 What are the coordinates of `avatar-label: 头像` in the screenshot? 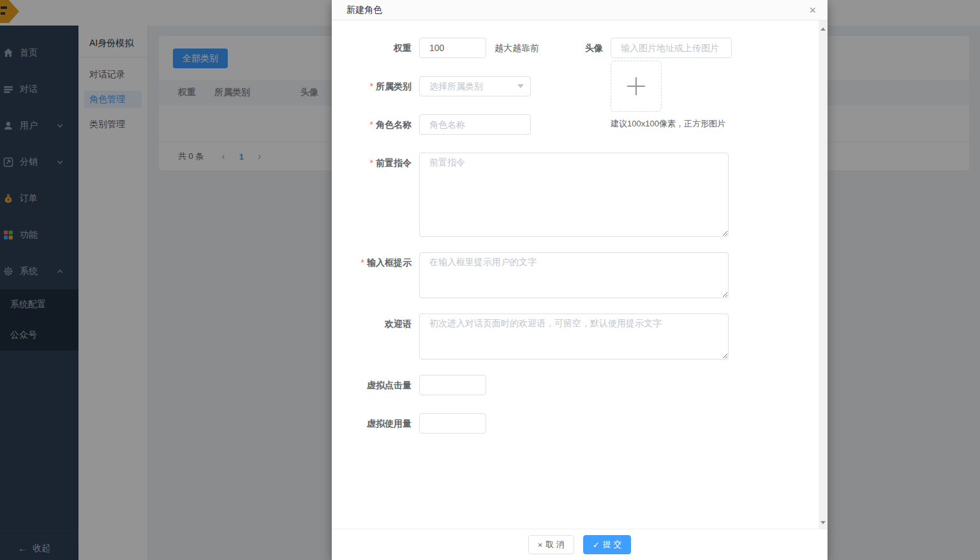 It's located at (567, 84).